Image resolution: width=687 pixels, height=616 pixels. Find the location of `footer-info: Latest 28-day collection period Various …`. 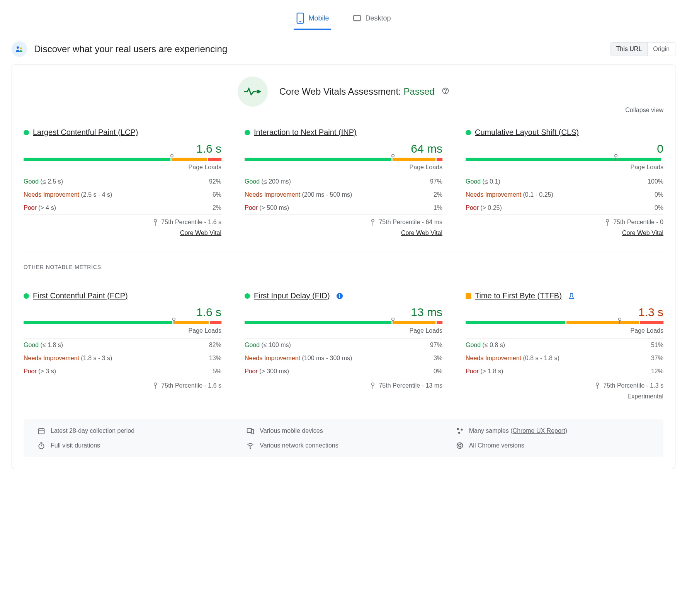

footer-info: Latest 28-day collection period Various … is located at coordinates (344, 438).